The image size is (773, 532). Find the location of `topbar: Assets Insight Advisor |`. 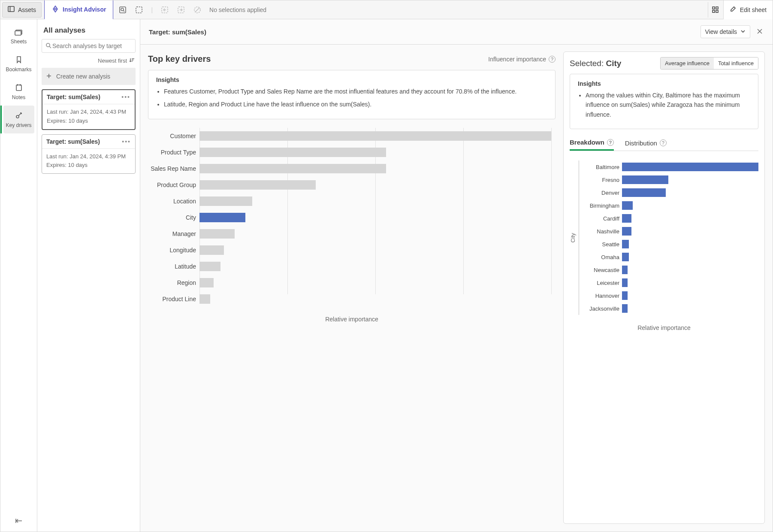

topbar: Assets Insight Advisor | is located at coordinates (386, 10).